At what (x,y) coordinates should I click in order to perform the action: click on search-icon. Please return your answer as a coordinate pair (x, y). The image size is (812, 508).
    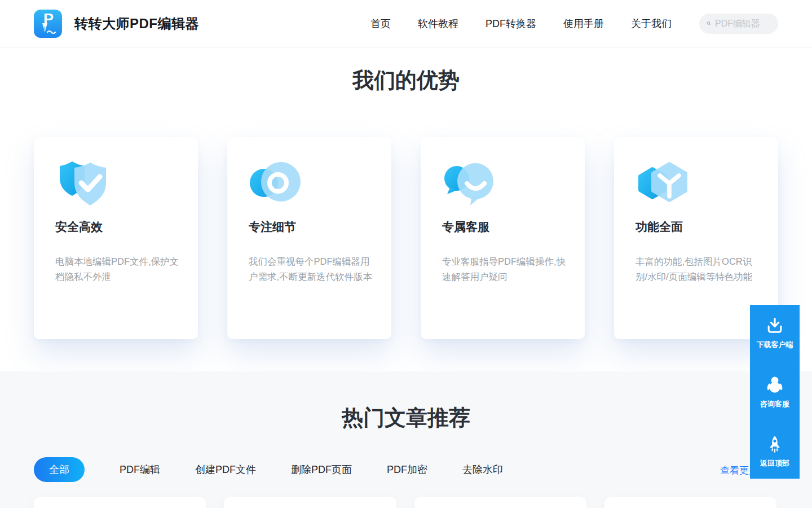
    Looking at the image, I should click on (709, 24).